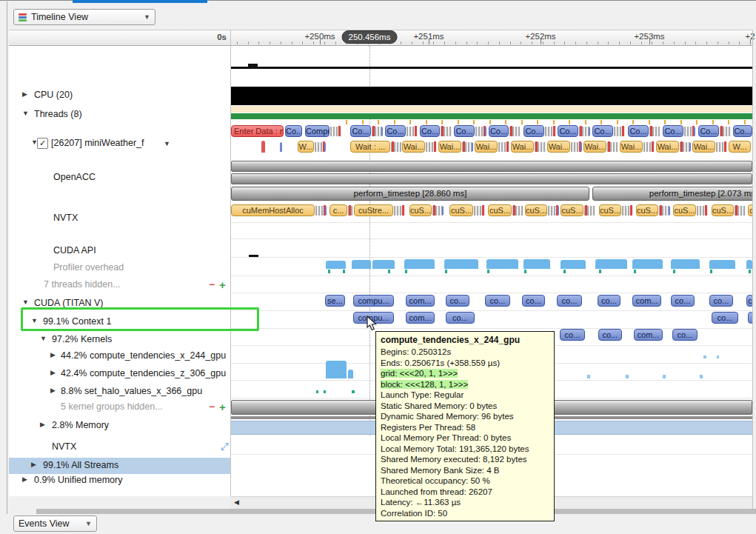  What do you see at coordinates (120, 447) in the screenshot?
I see `tree-item-nvtx: NVTX⤢` at bounding box center [120, 447].